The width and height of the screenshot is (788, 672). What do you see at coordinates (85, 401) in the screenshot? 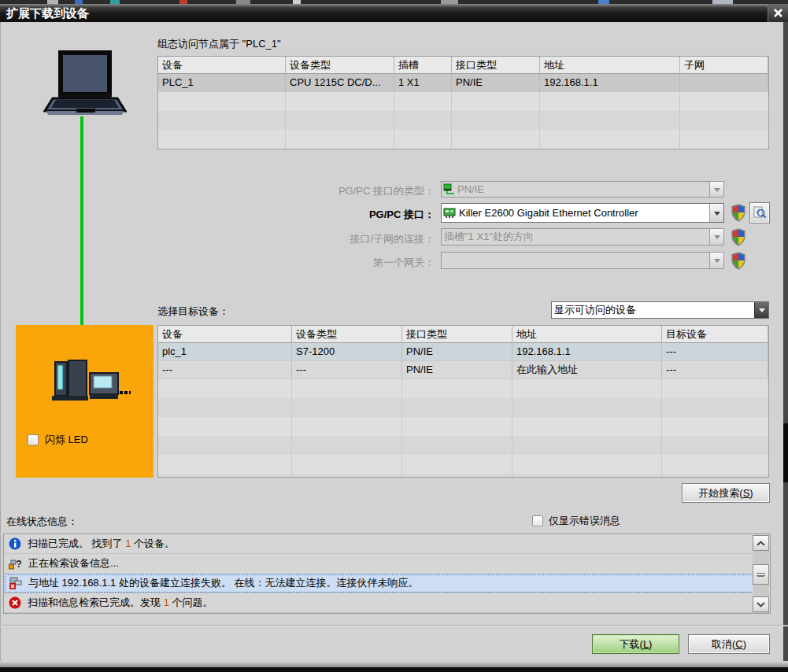
I see `target-device-panel: 闪烁 LED` at bounding box center [85, 401].